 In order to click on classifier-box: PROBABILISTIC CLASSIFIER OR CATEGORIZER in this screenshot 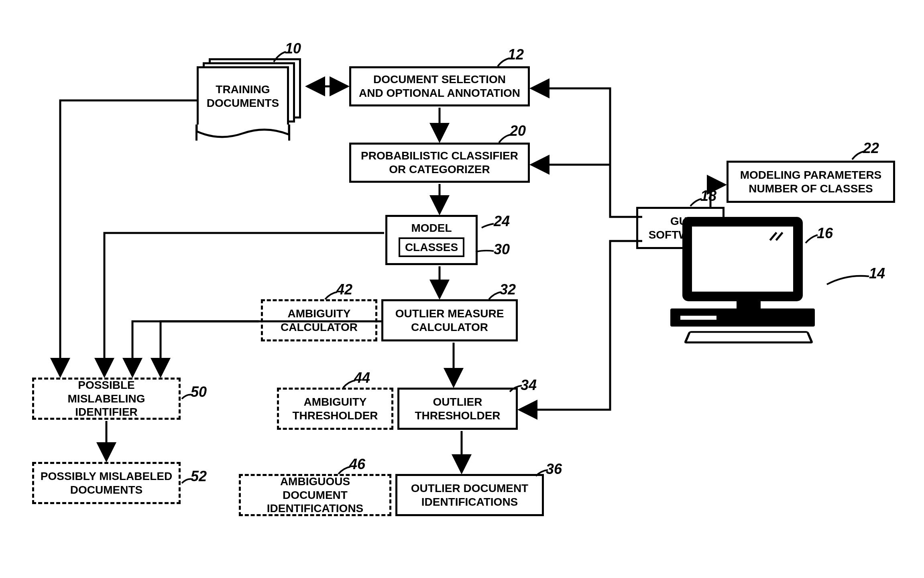, I will do `click(440, 163)`.